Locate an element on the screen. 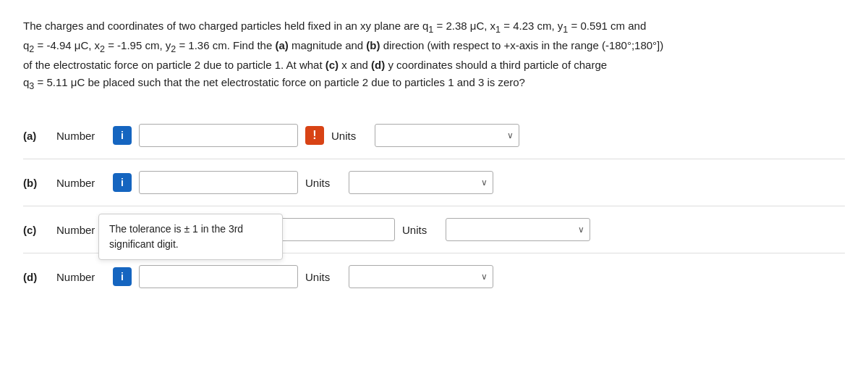 The height and width of the screenshot is (365, 868). row-b-units-select is located at coordinates (421, 182).